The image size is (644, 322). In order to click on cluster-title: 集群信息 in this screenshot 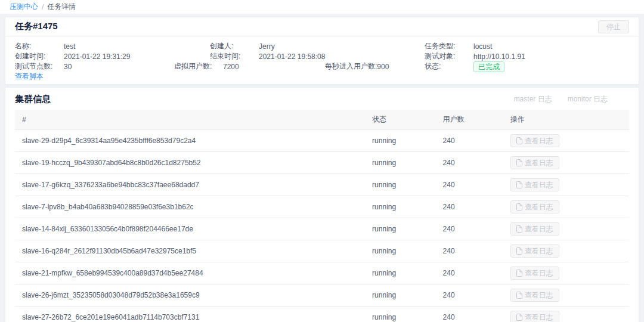, I will do `click(33, 99)`.